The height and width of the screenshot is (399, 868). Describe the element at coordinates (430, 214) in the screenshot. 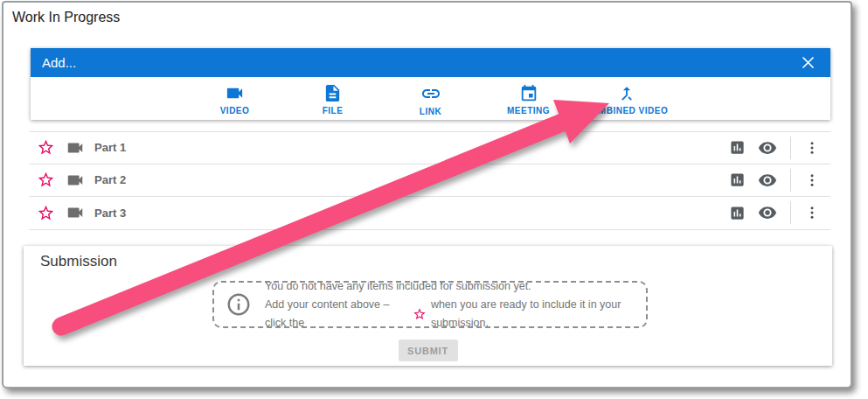

I see `table-row: Part 3` at that location.